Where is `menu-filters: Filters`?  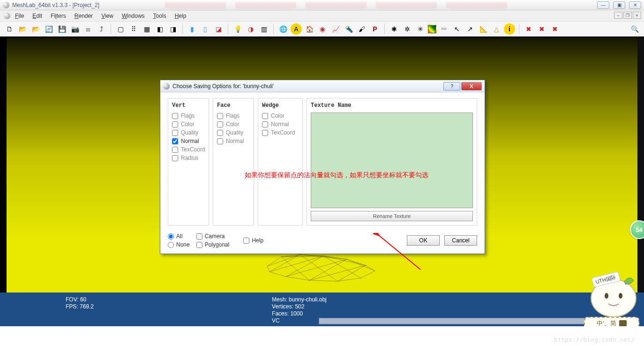 menu-filters: Filters is located at coordinates (58, 16).